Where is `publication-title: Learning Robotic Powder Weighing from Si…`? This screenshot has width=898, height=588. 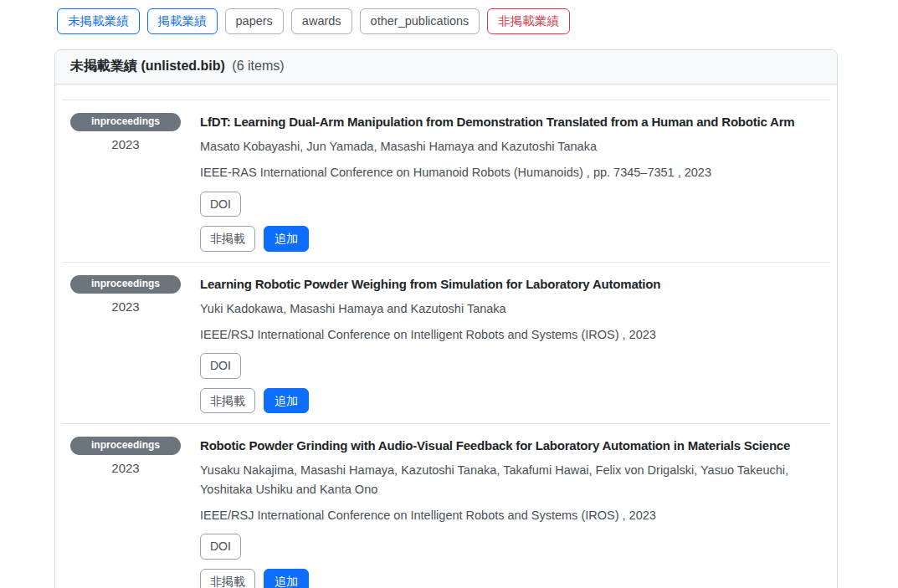
publication-title: Learning Robotic Powder Weighing from Si… is located at coordinates (511, 283).